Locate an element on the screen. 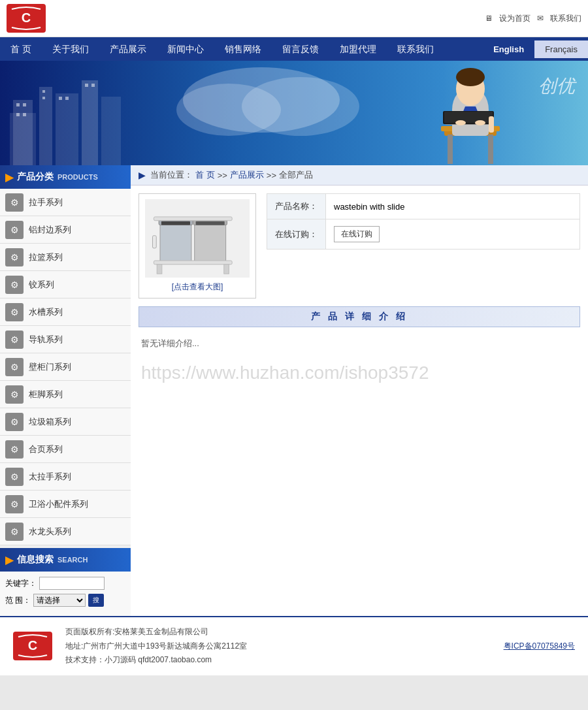 This screenshot has height=710, width=588. sidebar-item-label: 水龙头系列 is located at coordinates (50, 532).